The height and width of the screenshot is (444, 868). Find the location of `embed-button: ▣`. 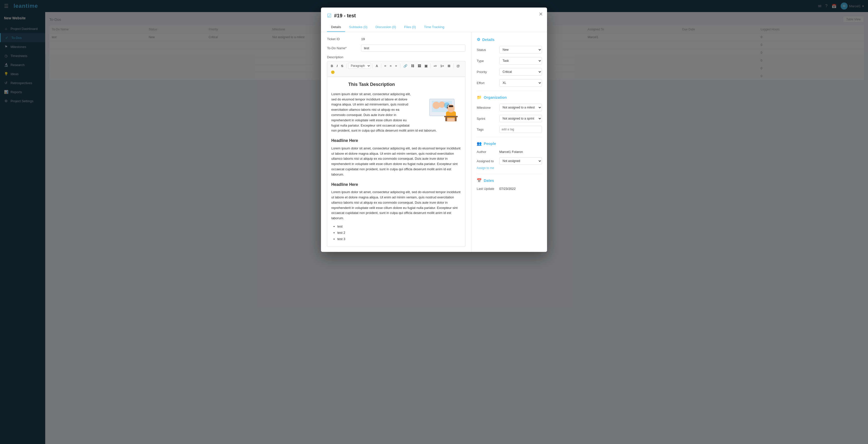

embed-button: ▣ is located at coordinates (426, 66).